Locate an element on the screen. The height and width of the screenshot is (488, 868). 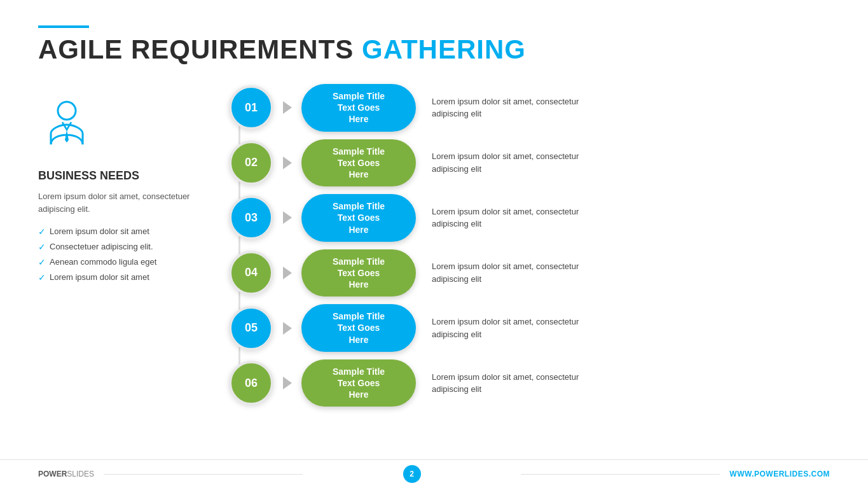
timeline-row: 03 Sample TitleText GoesHere Lorem ipsum… is located at coordinates (529, 218).